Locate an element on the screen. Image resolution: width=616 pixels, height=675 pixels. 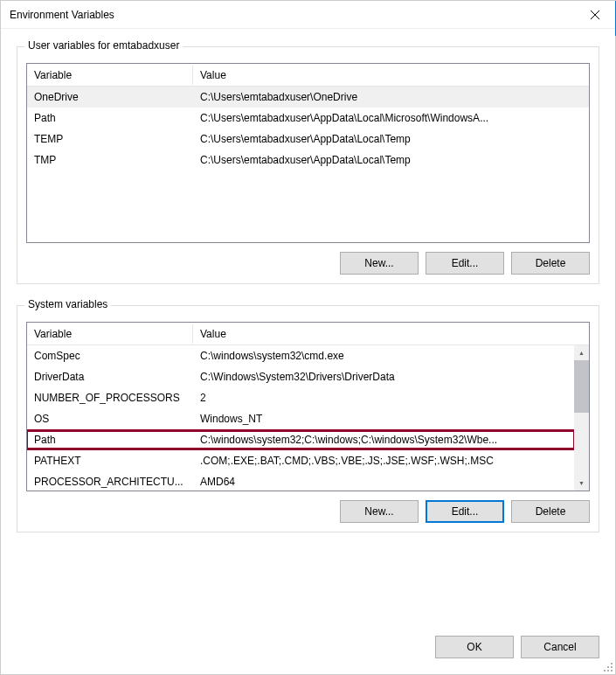
resize-grip-icon is located at coordinates (608, 667).